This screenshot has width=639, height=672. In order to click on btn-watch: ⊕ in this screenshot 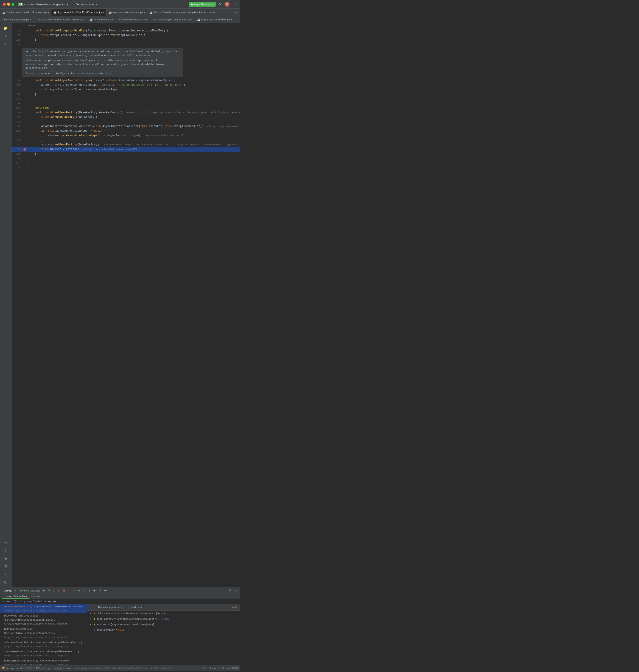, I will do `click(95, 590)`.